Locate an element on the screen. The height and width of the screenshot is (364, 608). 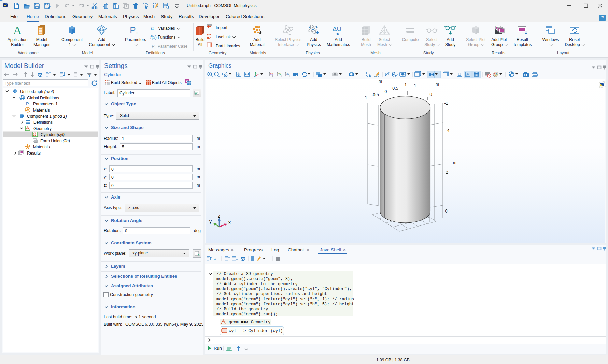
svg-text: 0.5 is located at coordinates (395, 88).